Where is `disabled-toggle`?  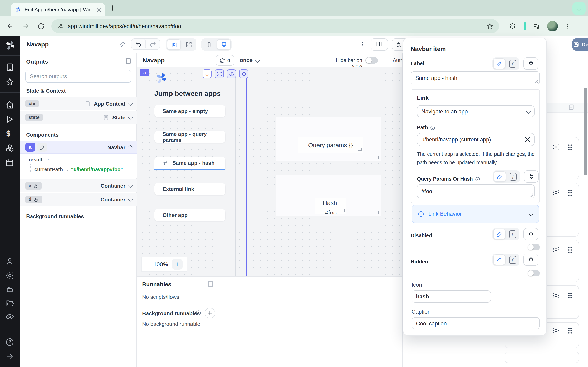 disabled-toggle is located at coordinates (534, 247).